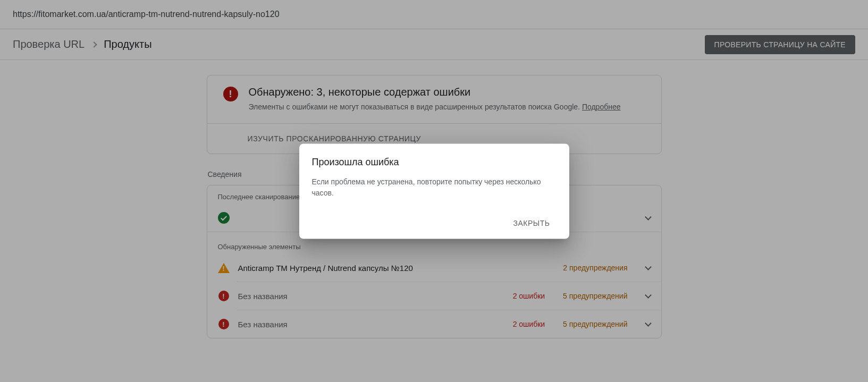  Describe the element at coordinates (434, 187) in the screenshot. I see `dialog-body: Если проблема не устранена, повторите по…` at that location.